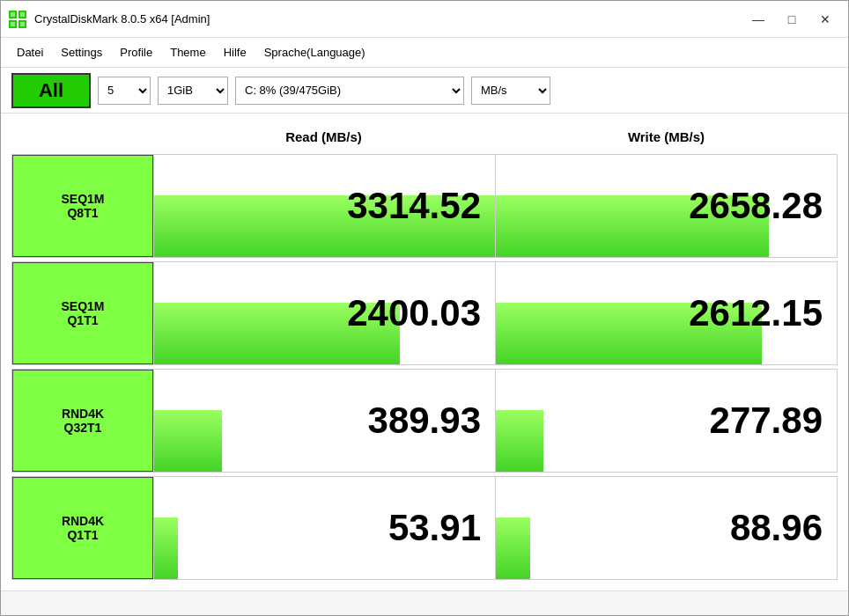 The height and width of the screenshot is (616, 849). Describe the element at coordinates (188, 441) in the screenshot. I see `read-bar-rnd4k-q32t1` at that location.